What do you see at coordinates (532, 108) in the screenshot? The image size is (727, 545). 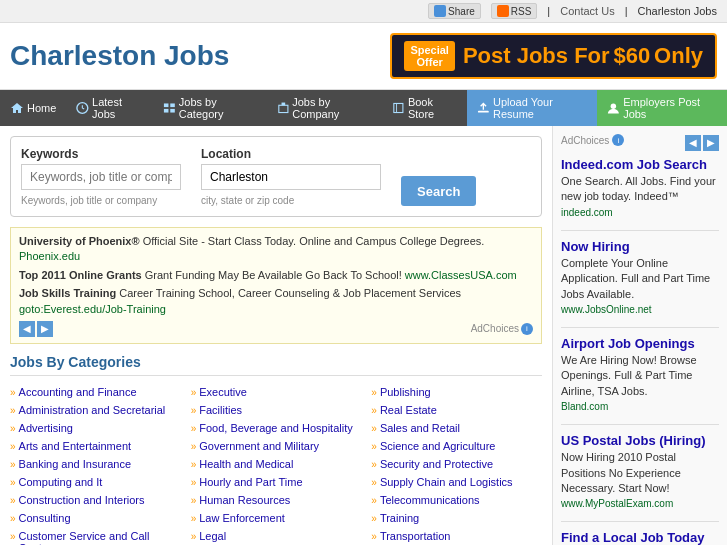 I see `nav-upload-resume: Upload Your Resume` at bounding box center [532, 108].